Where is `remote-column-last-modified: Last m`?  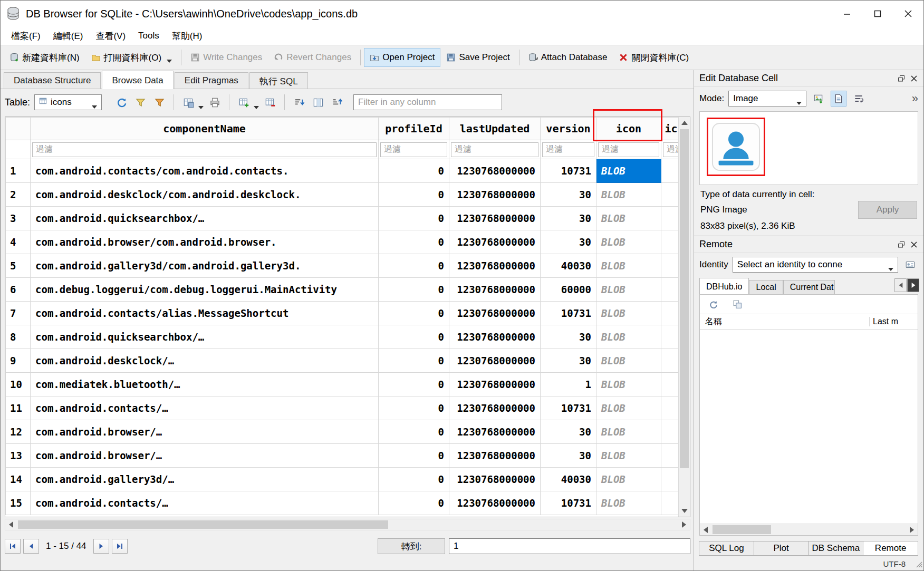 remote-column-last-modified: Last m is located at coordinates (893, 322).